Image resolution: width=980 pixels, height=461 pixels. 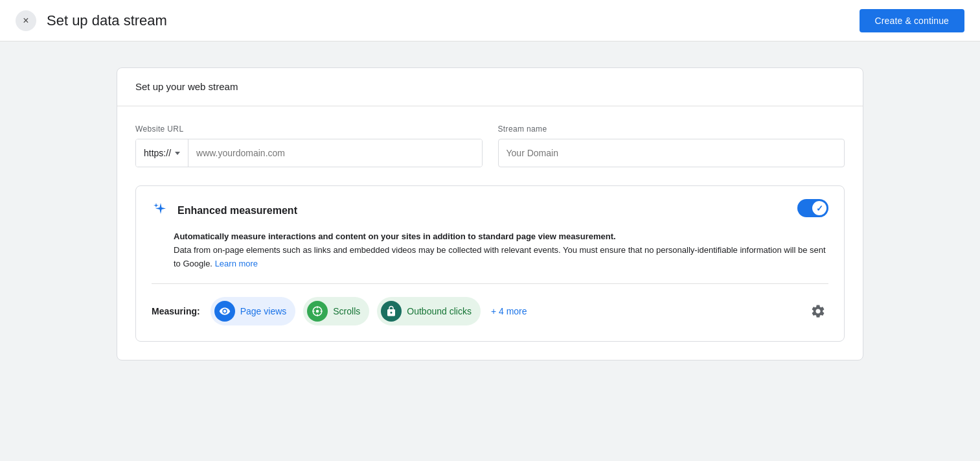 What do you see at coordinates (818, 311) in the screenshot?
I see `gear-icon` at bounding box center [818, 311].